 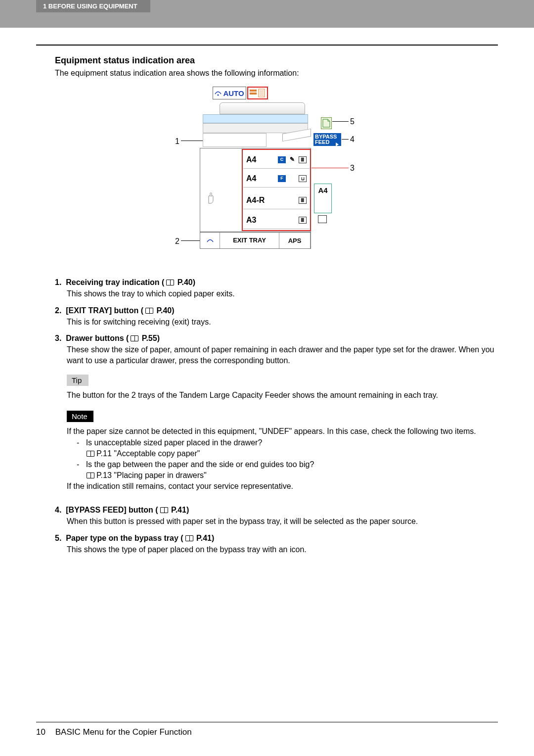 What do you see at coordinates (276, 160) in the screenshot?
I see `drawer-row: A4 C✎≣` at bounding box center [276, 160].